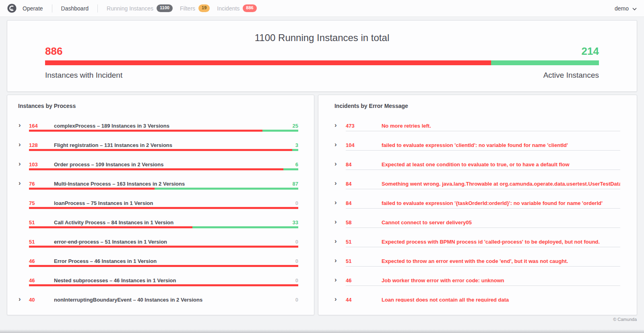  Describe the element at coordinates (161, 242) in the screenshot. I see `process-row: › 51 error-end-process – 51 Instances in…` at that location.